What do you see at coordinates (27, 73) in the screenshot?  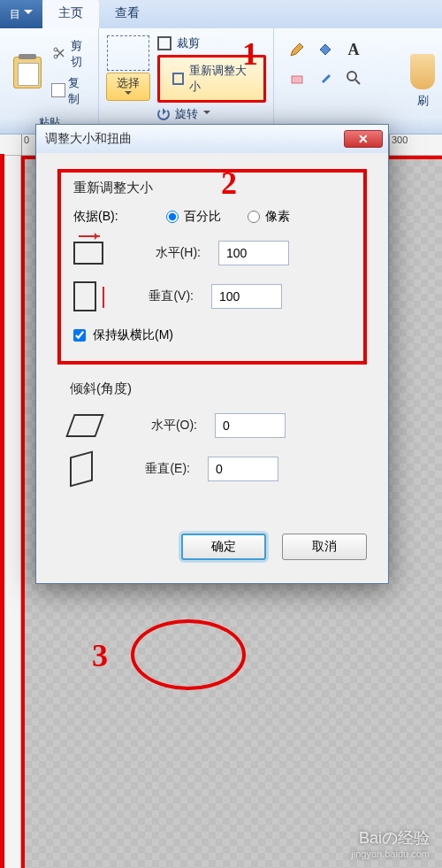 I see `paste-button` at bounding box center [27, 73].